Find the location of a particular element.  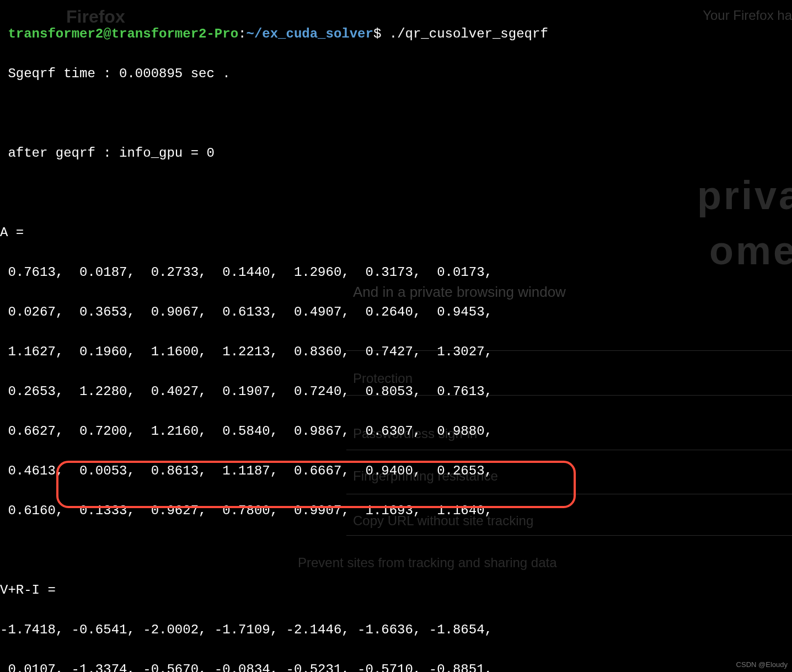

matrix-a-row: 0.7613, 0.0187, 0.2733, 0.1440, 1.2960, … is located at coordinates (396, 273).